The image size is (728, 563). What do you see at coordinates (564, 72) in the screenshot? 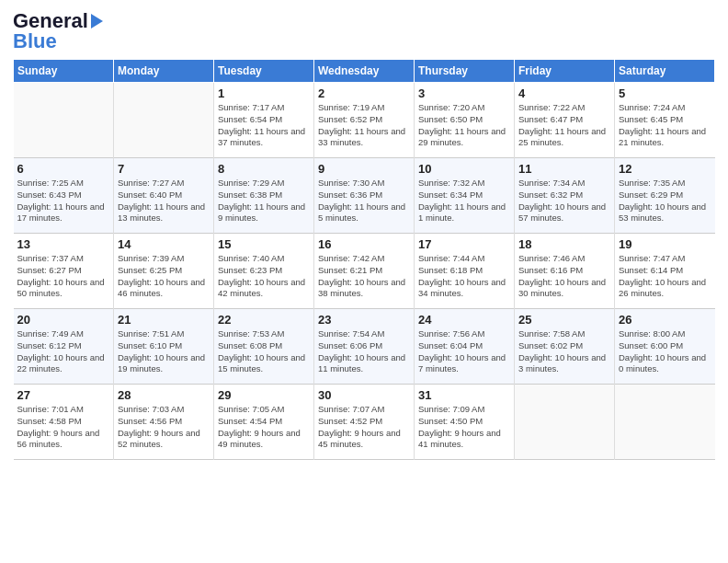
I see `header-friday: Friday` at bounding box center [564, 72].